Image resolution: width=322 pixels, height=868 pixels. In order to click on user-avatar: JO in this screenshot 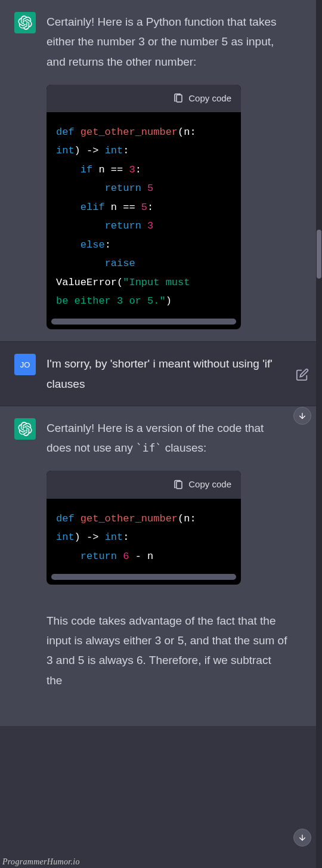, I will do `click(25, 365)`.